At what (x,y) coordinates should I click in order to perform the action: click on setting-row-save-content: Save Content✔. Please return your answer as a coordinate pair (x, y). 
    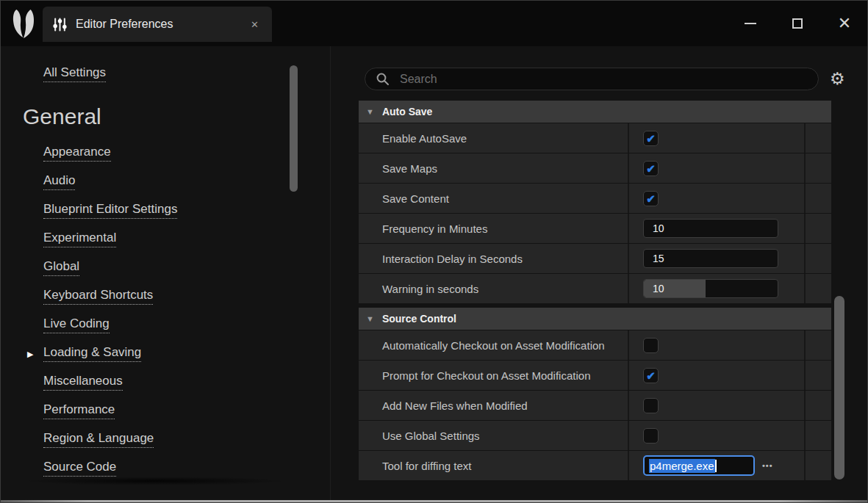
    Looking at the image, I should click on (595, 198).